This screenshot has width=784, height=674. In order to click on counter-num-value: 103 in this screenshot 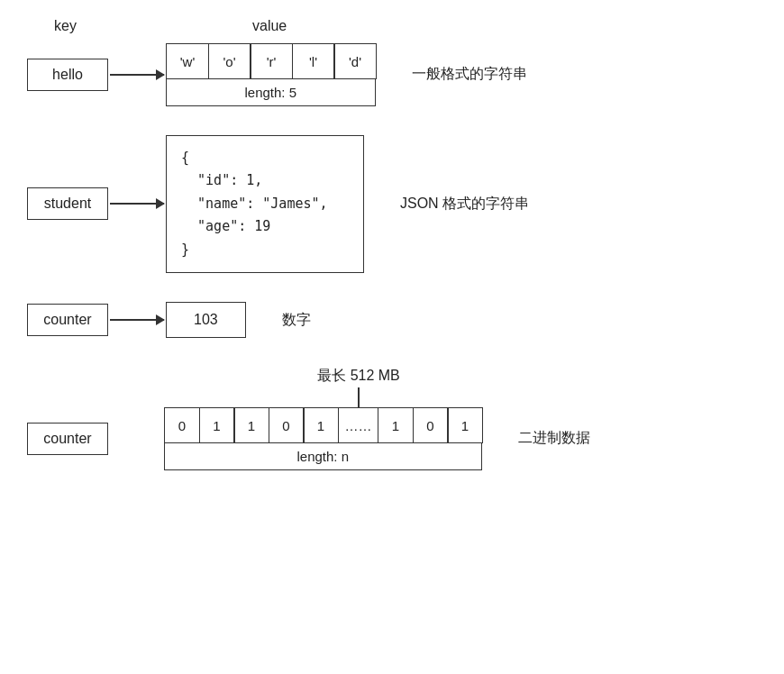, I will do `click(205, 319)`.